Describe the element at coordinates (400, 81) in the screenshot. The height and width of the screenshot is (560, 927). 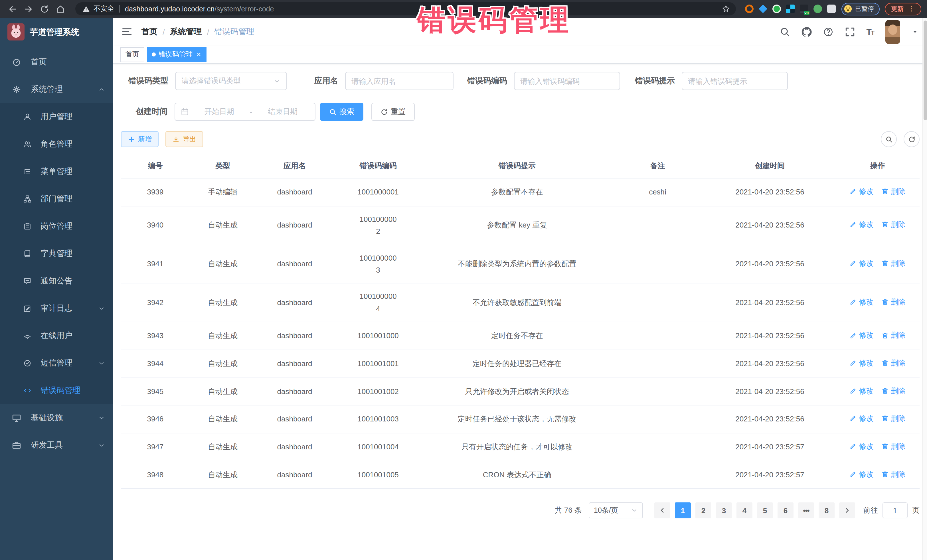
I see `app-name-input` at that location.